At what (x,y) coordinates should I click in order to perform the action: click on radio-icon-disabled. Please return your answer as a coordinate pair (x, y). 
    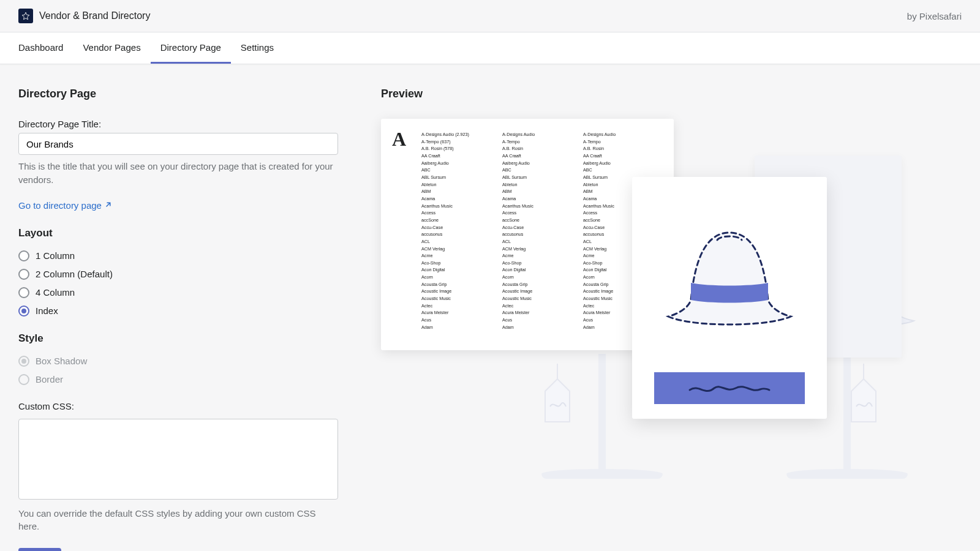
    Looking at the image, I should click on (24, 380).